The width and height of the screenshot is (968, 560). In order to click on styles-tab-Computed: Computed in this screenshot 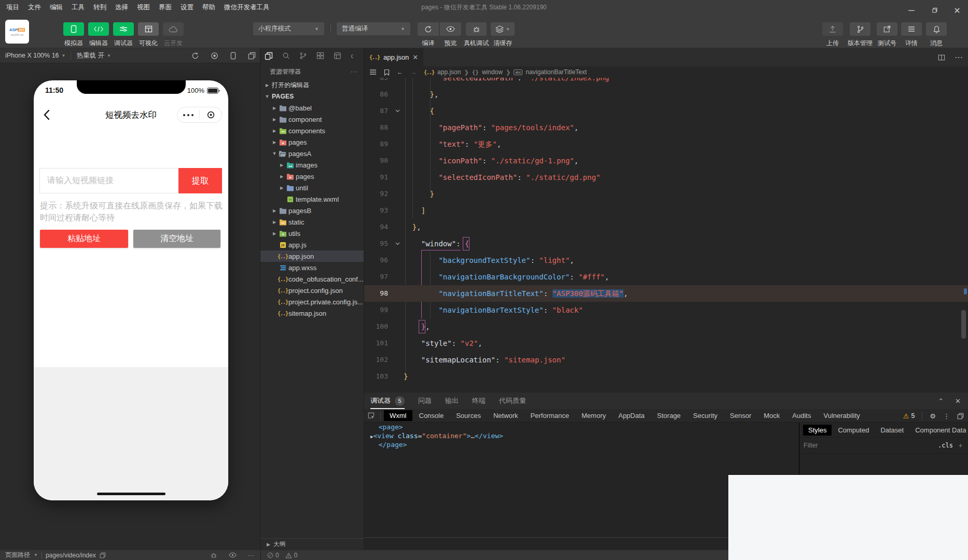, I will do `click(853, 430)`.